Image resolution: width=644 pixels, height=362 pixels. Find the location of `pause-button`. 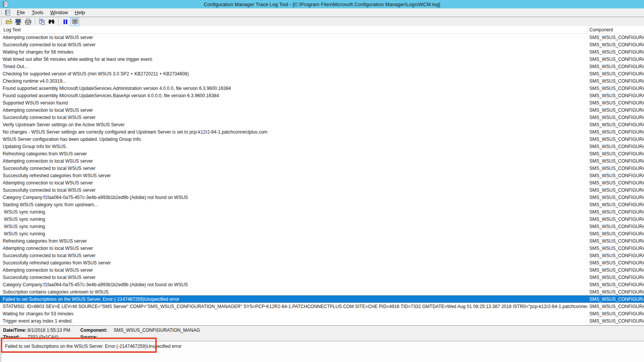

pause-button is located at coordinates (65, 22).